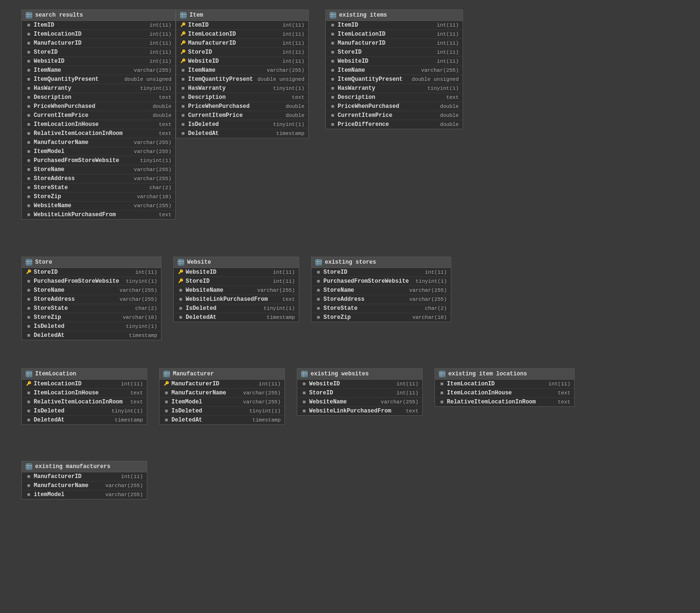 This screenshot has width=700, height=613. I want to click on table-title-existing_manufacturers: existing manufacturers, so click(73, 467).